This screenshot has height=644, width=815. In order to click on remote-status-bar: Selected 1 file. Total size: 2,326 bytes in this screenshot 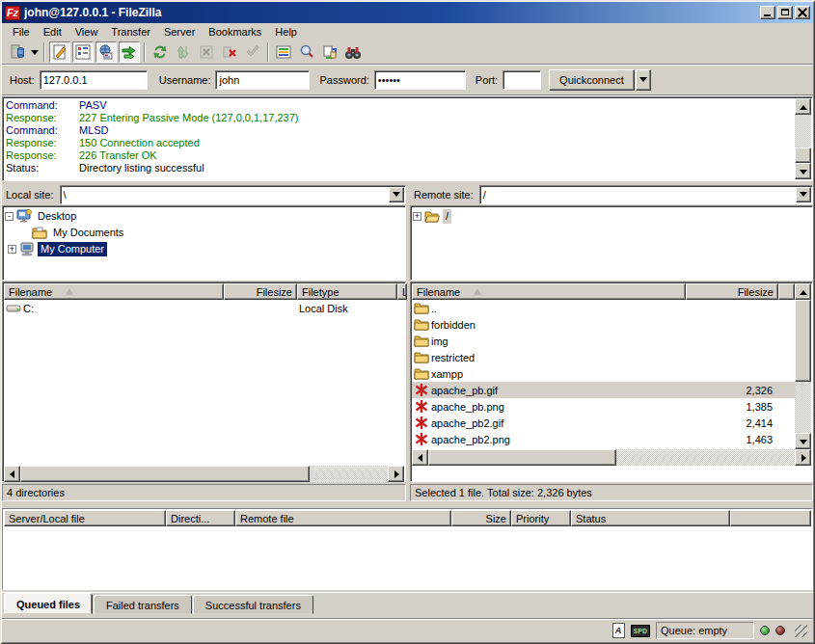, I will do `click(611, 493)`.